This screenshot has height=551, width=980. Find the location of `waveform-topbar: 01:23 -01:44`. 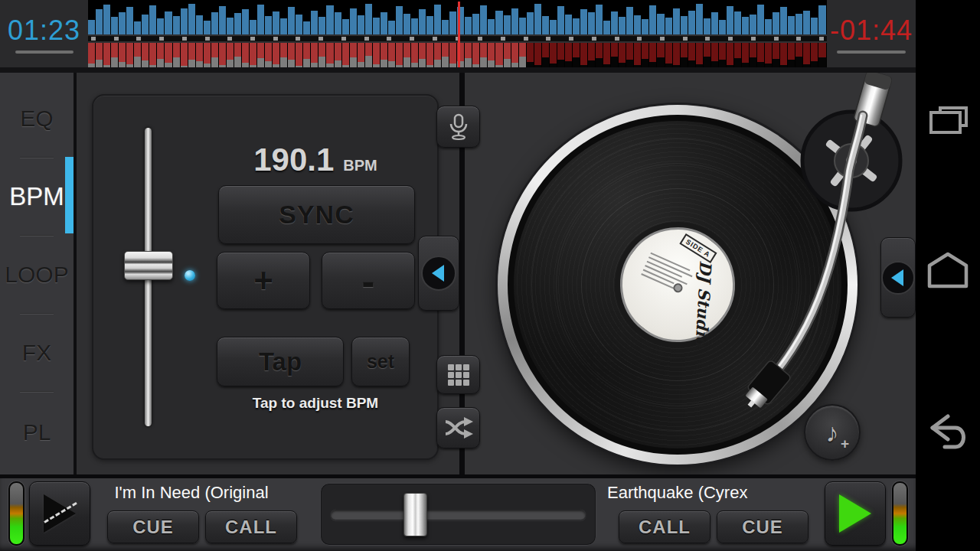

waveform-topbar: 01:23 -01:44 is located at coordinates (458, 37).